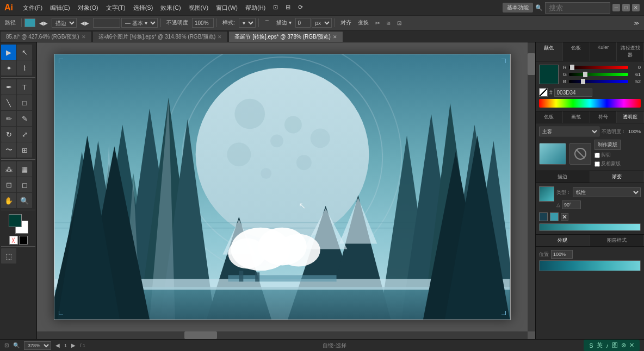 The height and width of the screenshot is (351, 644). Describe the element at coordinates (201, 335) in the screenshot. I see `h-scroll-thumb` at that location.